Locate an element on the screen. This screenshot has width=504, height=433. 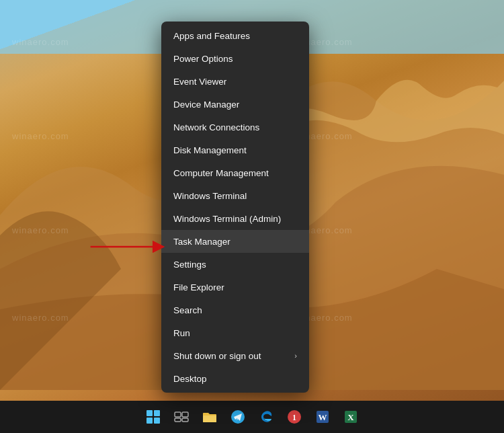
menu-item-label: Computer Management is located at coordinates (221, 173).